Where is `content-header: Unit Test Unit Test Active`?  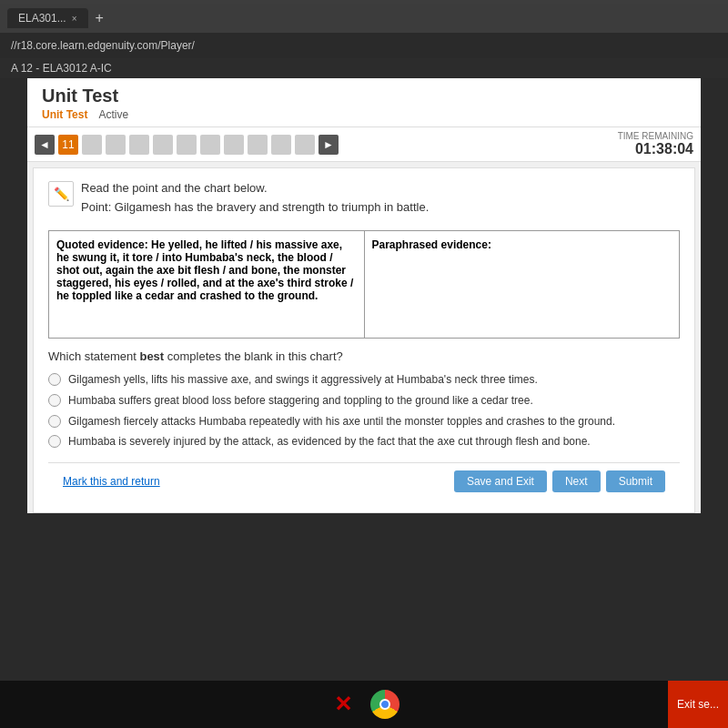
content-header: Unit Test Unit Test Active is located at coordinates (364, 103).